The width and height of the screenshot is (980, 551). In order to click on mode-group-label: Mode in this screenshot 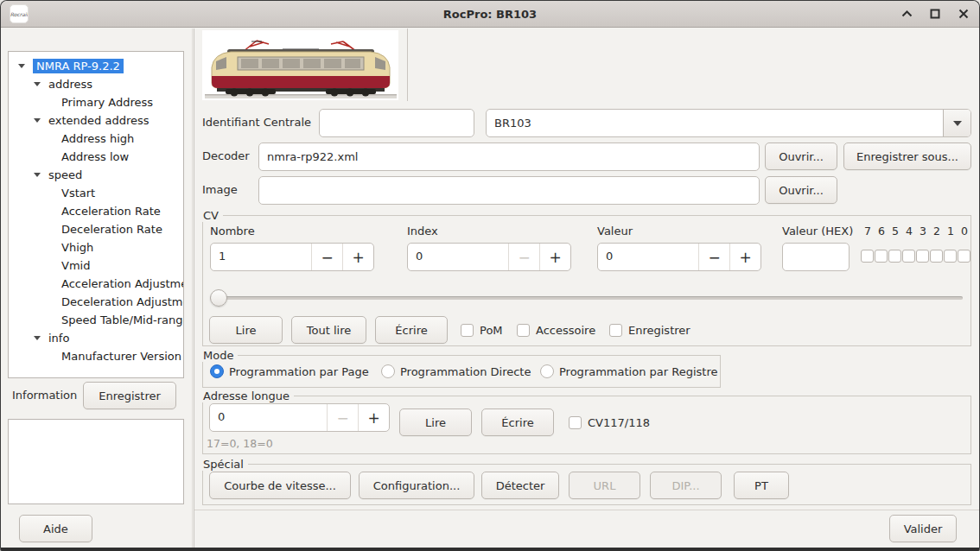, I will do `click(220, 356)`.